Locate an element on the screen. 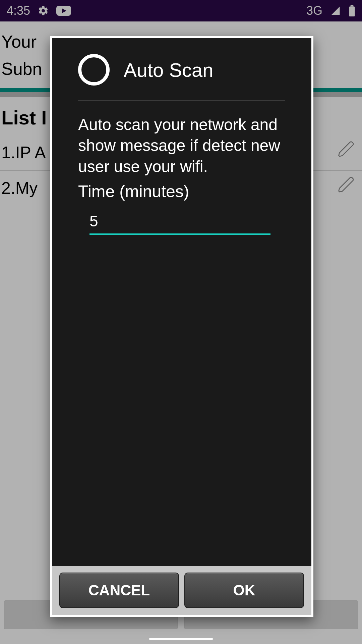  dialog-divider is located at coordinates (182, 101).